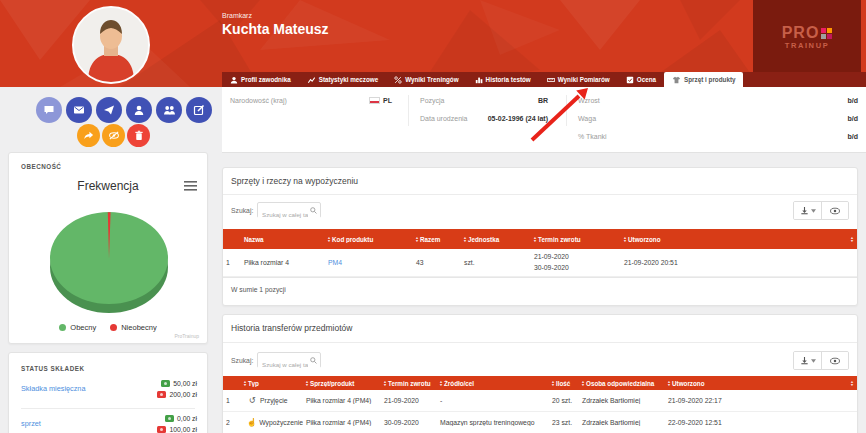 The image size is (866, 433). I want to click on mail-icon, so click(79, 110).